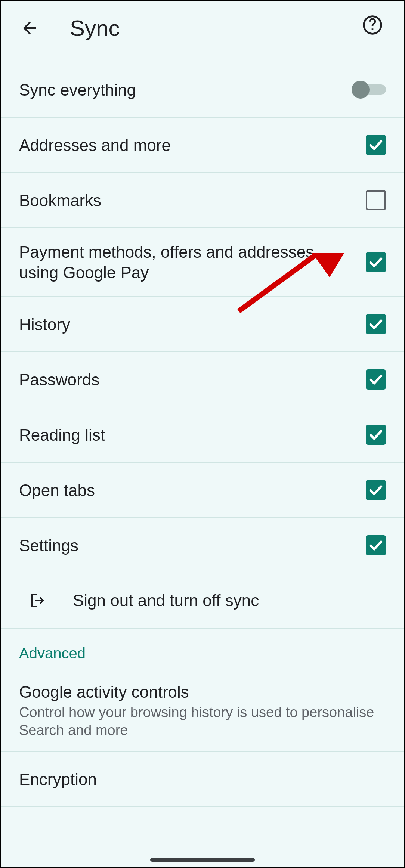 The height and width of the screenshot is (868, 405). I want to click on sync-item-label: History, so click(192, 324).